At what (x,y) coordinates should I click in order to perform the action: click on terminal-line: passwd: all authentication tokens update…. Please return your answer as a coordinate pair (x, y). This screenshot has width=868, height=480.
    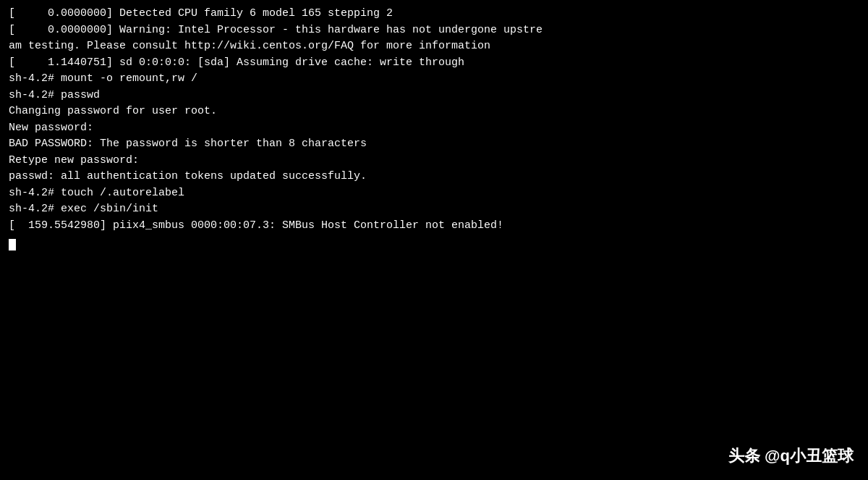
    Looking at the image, I should click on (434, 177).